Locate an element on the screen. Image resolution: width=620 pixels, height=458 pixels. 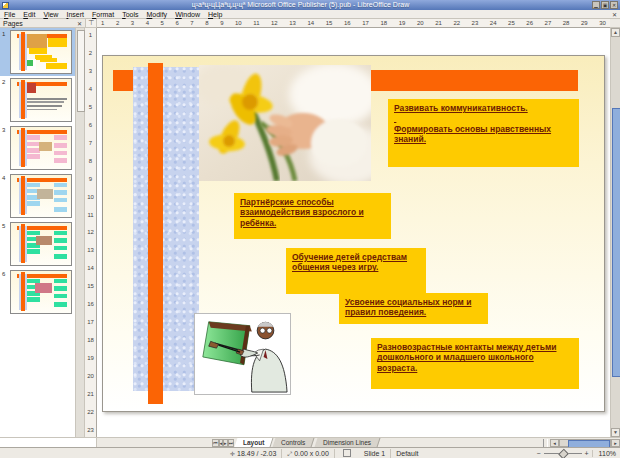
tab-dimension-lines: Dimension Lines is located at coordinates (347, 442).